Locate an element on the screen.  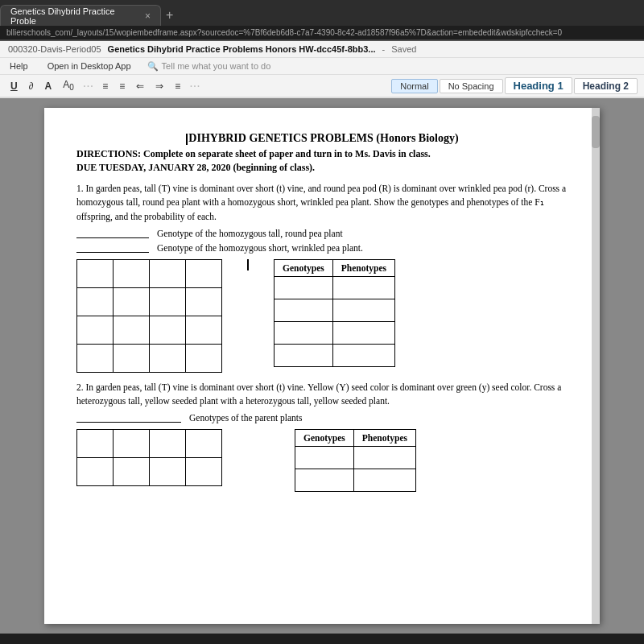
scrollbar is located at coordinates (596, 365).